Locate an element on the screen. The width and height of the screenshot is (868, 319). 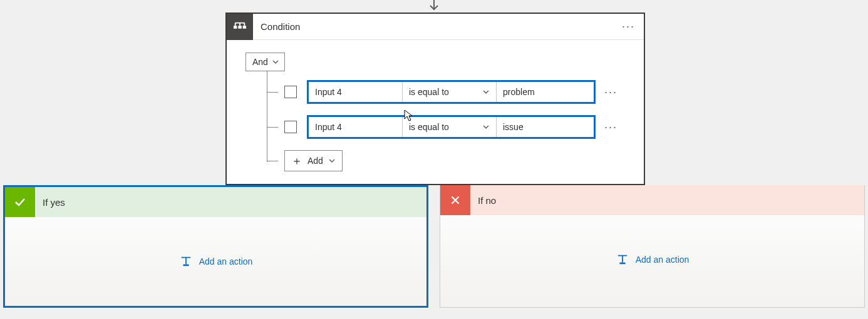
condition-right-value: issue is located at coordinates (514, 127).